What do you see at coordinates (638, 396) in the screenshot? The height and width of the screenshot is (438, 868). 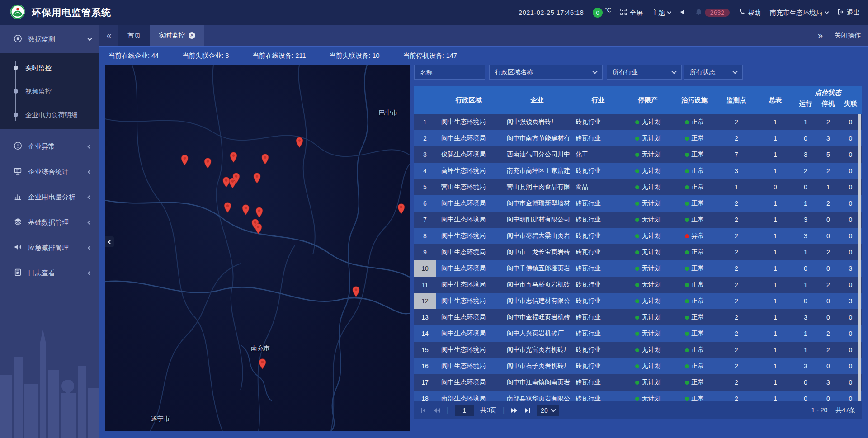 I see `table-row: 18南部生态环境局南部县双华页岩有限公砖瓦行业无计划正常21000` at bounding box center [638, 396].